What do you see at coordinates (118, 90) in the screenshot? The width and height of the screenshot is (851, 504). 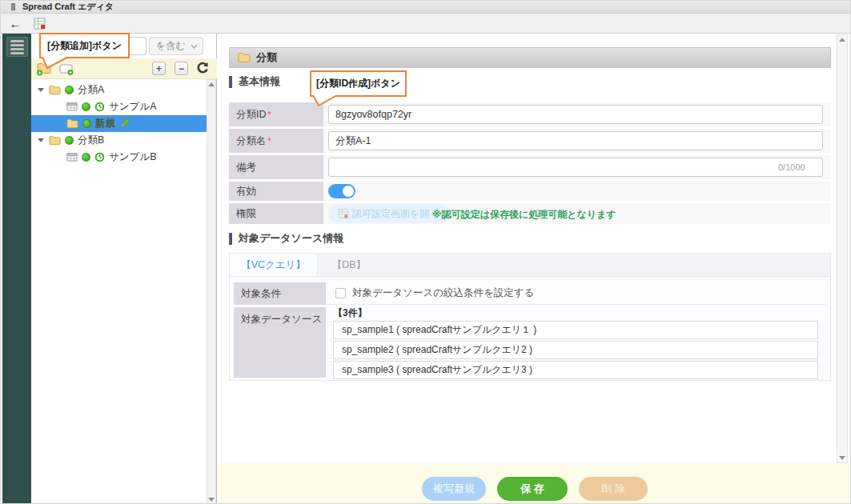 I see `tree-item-category-a: 分類A` at bounding box center [118, 90].